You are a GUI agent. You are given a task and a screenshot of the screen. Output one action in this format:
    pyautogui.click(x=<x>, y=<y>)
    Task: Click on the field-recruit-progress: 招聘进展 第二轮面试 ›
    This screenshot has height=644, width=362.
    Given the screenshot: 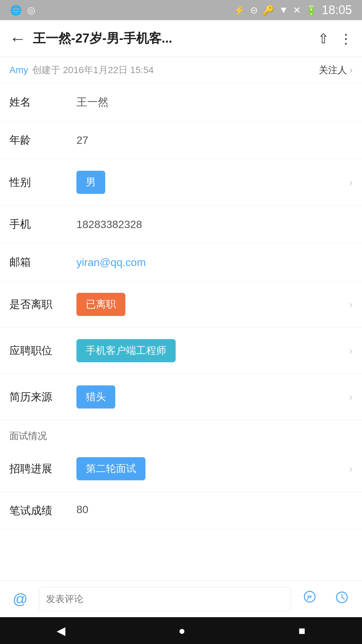 What is the action you would take?
    pyautogui.click(x=181, y=469)
    